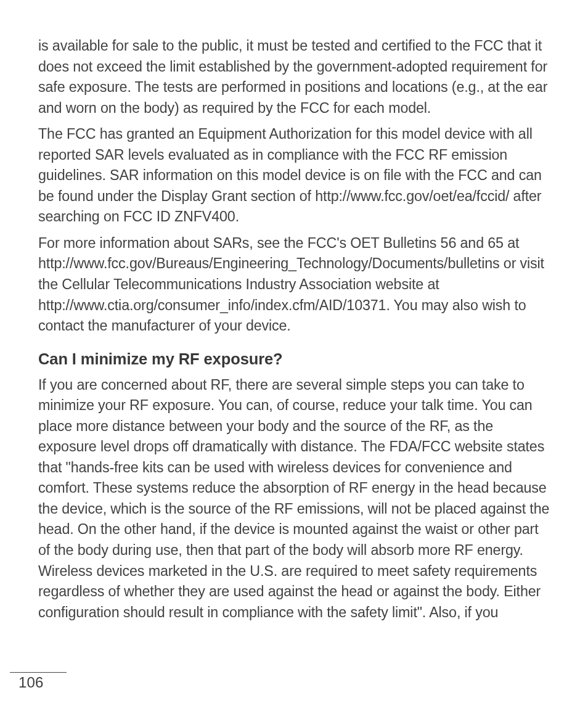 Image resolution: width=588 pixels, height=706 pixels. I want to click on paragraph: For more information about SARs, see the…, so click(294, 285).